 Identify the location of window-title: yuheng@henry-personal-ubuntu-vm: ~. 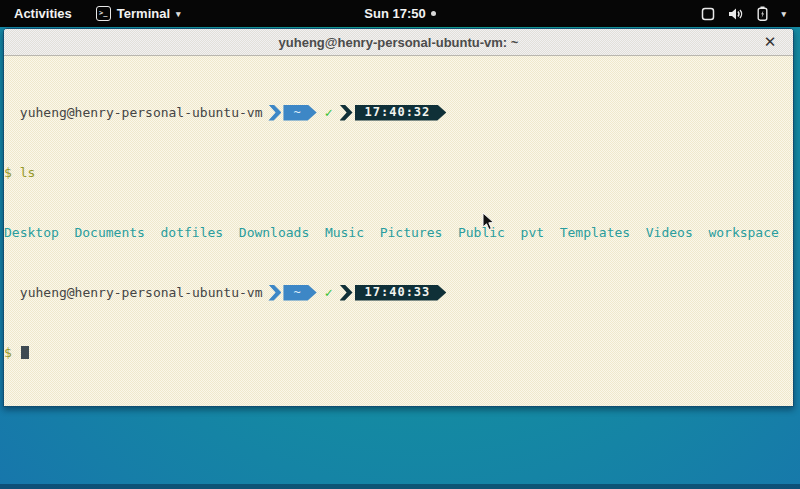
(399, 42).